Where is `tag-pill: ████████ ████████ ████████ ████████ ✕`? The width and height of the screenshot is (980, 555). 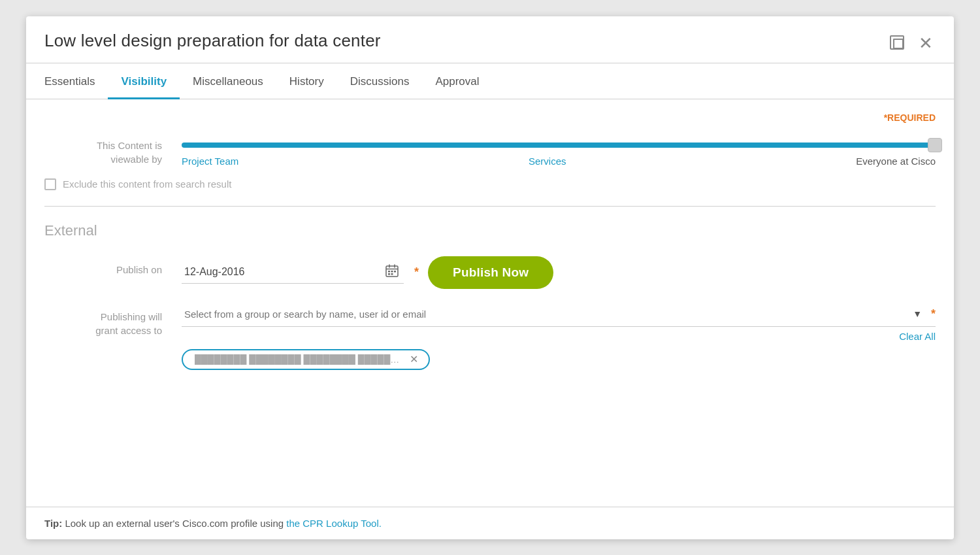
tag-pill: ████████ ████████ ████████ ████████ ✕ is located at coordinates (306, 360).